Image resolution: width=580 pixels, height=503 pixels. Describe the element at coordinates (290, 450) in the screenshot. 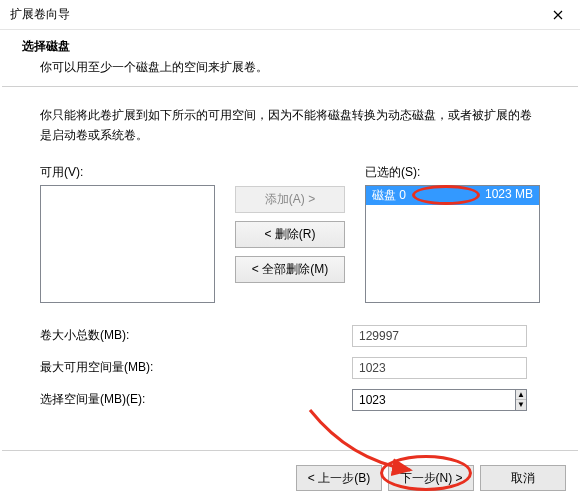

I see `footer-divider` at that location.